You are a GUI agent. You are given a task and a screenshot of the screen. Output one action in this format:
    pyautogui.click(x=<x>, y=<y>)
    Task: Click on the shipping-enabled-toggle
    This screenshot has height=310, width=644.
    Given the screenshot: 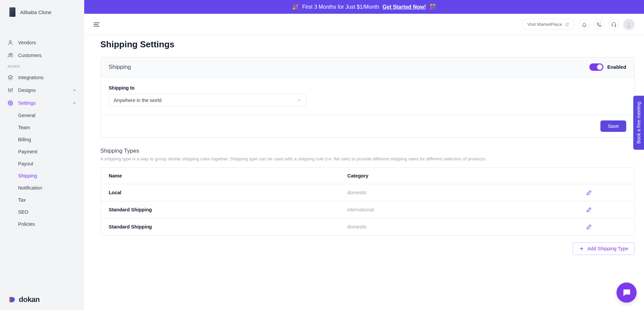 What is the action you would take?
    pyautogui.click(x=596, y=67)
    